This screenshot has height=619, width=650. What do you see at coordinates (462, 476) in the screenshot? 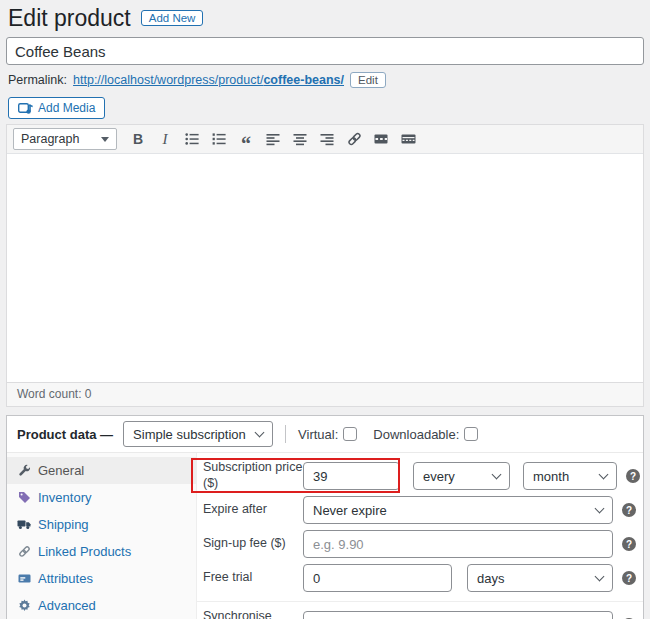
I see `subscription-interval-select: every` at bounding box center [462, 476].